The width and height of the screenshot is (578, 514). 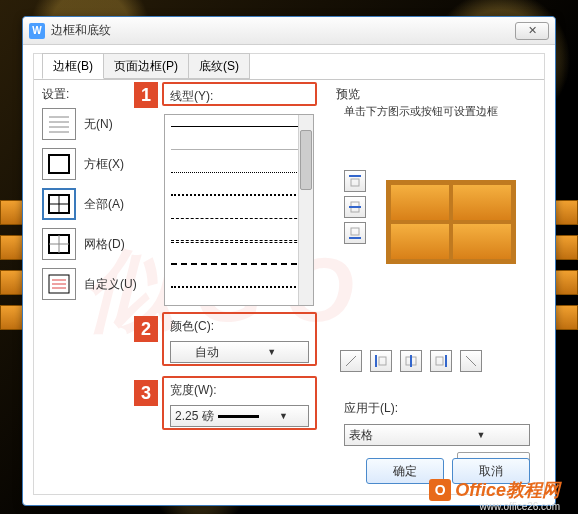 I want to click on border-vmiddle-button, so click(x=411, y=361).